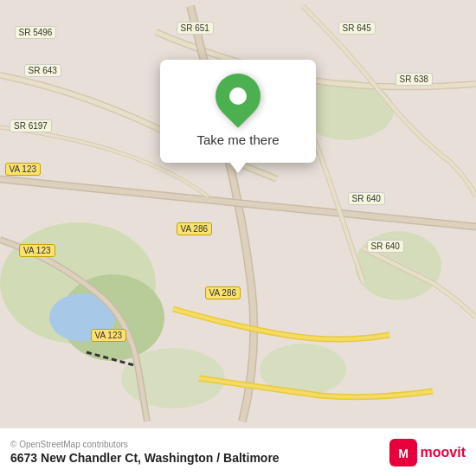 This screenshot has width=476, height=476. What do you see at coordinates (145, 445) in the screenshot?
I see `map-attribution: © OpenStreetMap contributors` at bounding box center [145, 445].